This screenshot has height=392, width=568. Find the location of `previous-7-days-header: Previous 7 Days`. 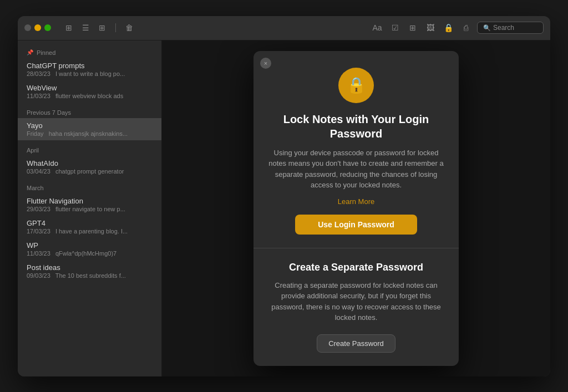

previous-7-days-header: Previous 7 Days is located at coordinates (90, 110).